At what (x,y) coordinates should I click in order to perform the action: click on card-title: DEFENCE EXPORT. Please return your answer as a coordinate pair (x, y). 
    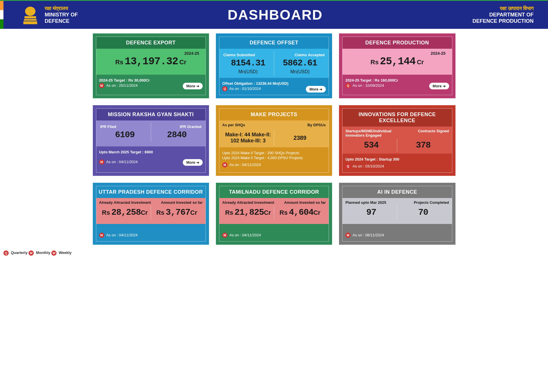
    Looking at the image, I should click on (151, 43).